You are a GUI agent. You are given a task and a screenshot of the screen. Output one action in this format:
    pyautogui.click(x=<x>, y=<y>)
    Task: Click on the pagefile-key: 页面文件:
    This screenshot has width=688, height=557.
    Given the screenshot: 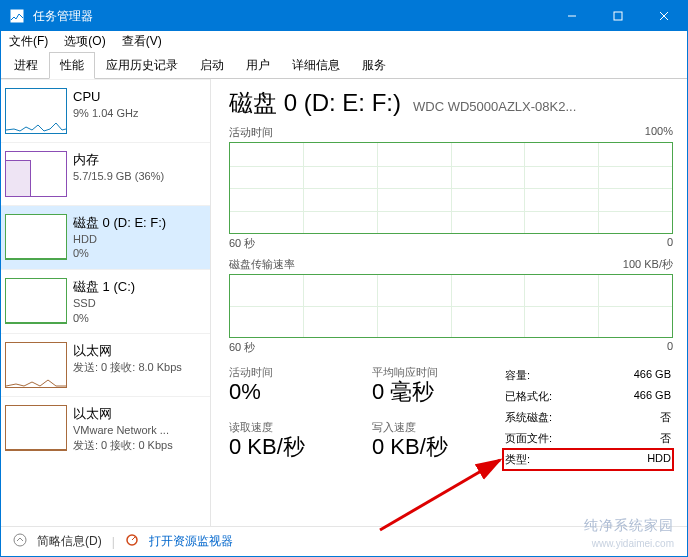 What is the action you would take?
    pyautogui.click(x=528, y=438)
    